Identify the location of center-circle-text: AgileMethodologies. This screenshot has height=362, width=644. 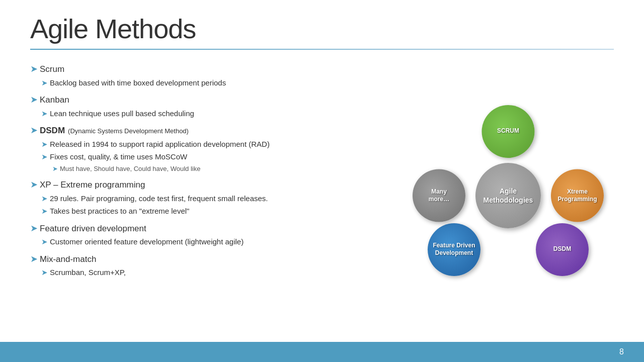
(508, 196).